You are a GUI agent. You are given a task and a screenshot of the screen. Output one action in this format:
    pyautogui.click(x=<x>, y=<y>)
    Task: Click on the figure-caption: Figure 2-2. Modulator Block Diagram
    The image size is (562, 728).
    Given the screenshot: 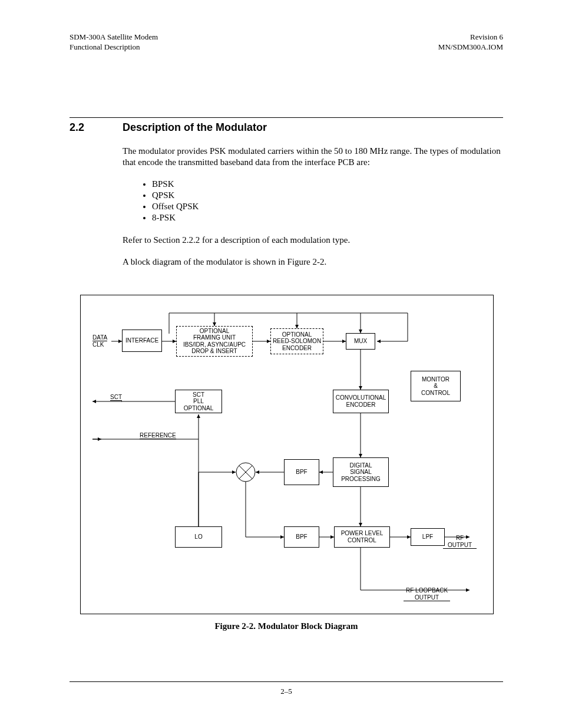 What is the action you would take?
    pyautogui.click(x=286, y=626)
    